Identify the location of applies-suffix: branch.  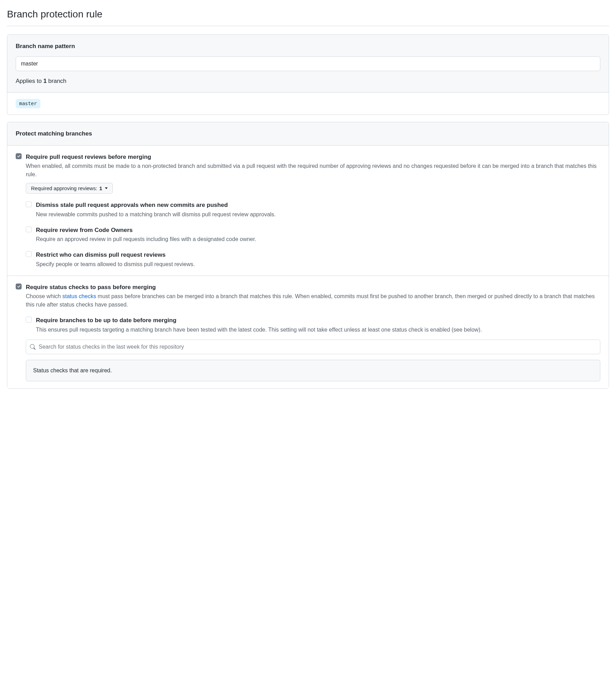
(56, 81).